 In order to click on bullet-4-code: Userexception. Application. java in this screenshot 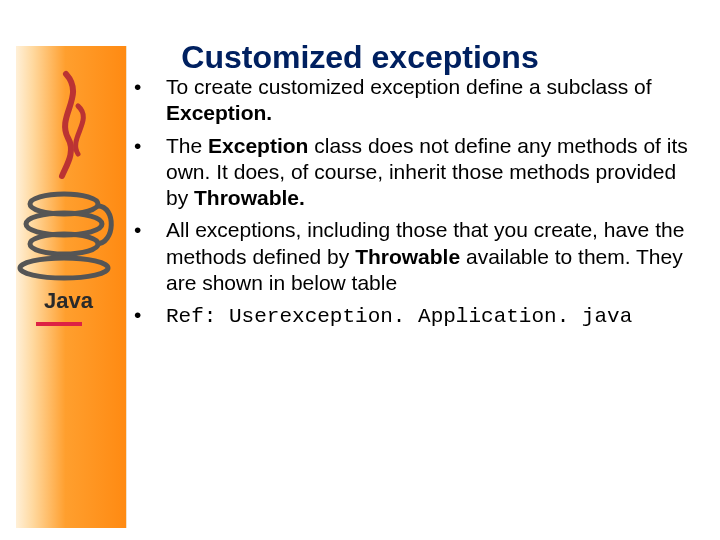, I will do `click(430, 316)`.